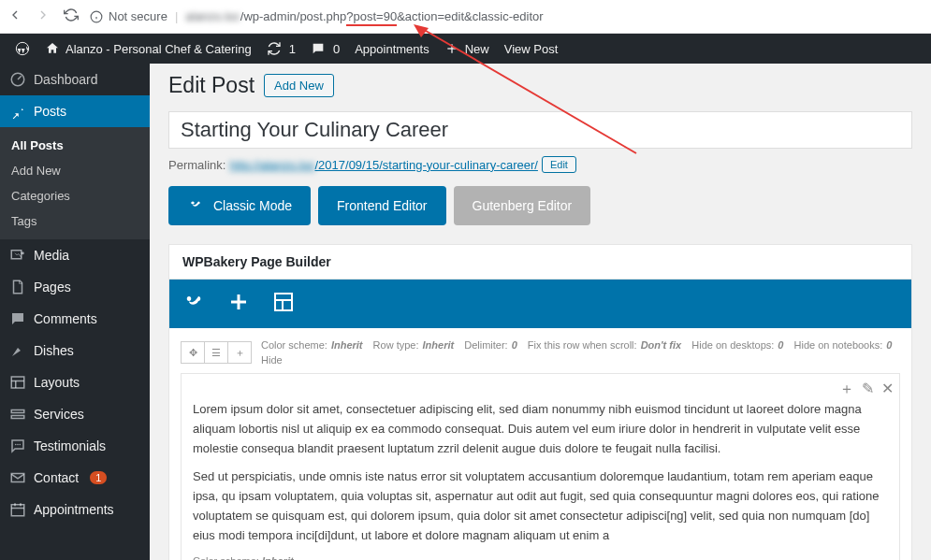  I want to click on permalink-label: Permalink:, so click(196, 165).